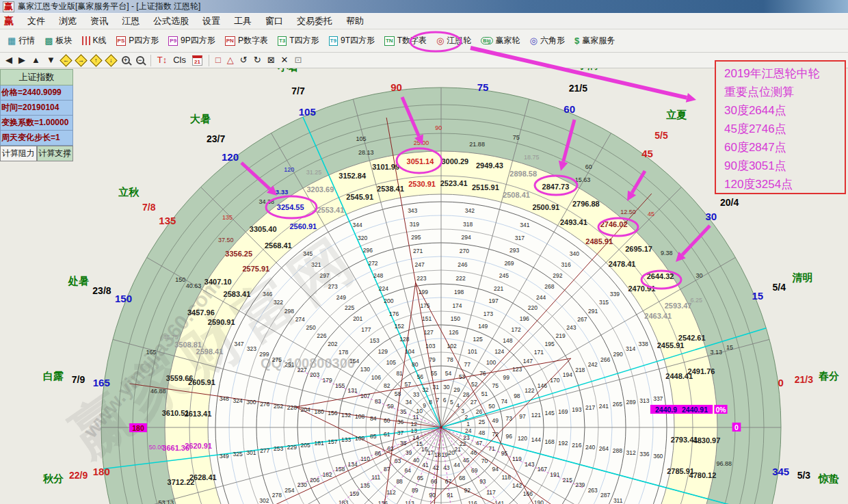 Image resolution: width=848 pixels, height=504 pixels. What do you see at coordinates (595, 41) in the screenshot?
I see `tool-赢家服务: $赢家服务` at bounding box center [595, 41].